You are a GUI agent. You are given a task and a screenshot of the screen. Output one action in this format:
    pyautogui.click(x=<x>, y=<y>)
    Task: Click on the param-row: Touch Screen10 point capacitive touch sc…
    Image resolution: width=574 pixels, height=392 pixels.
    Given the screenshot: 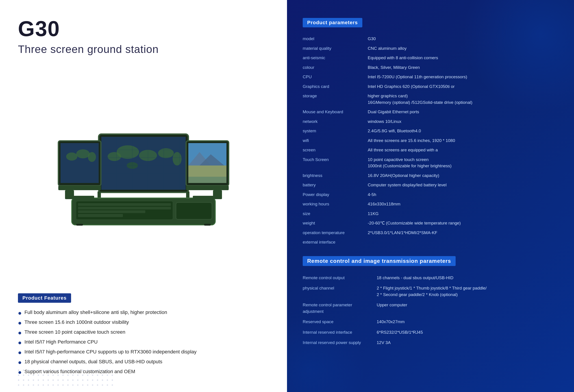 What is the action you would take?
    pyautogui.click(x=430, y=163)
    